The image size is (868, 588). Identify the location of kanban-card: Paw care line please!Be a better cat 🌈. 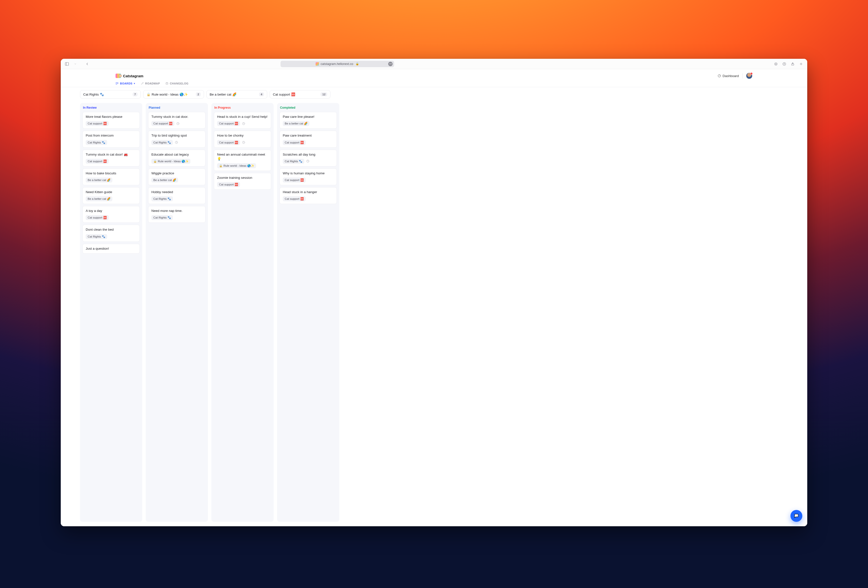
(308, 120).